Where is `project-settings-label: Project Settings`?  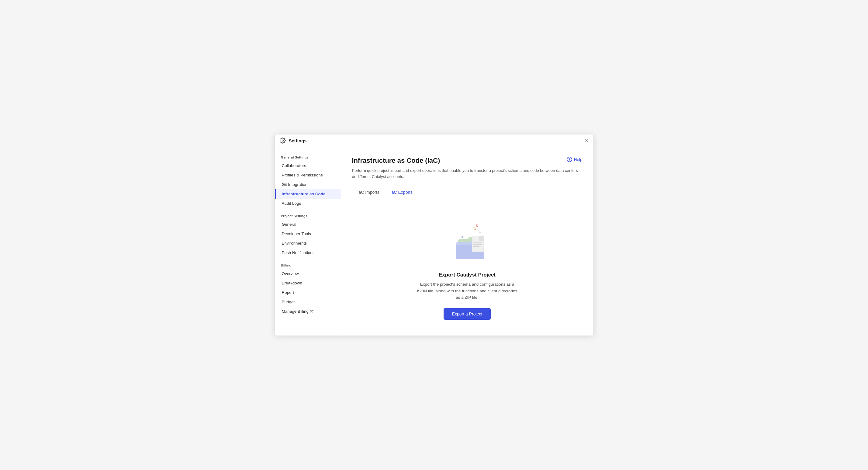
project-settings-label: Project Settings is located at coordinates (308, 215).